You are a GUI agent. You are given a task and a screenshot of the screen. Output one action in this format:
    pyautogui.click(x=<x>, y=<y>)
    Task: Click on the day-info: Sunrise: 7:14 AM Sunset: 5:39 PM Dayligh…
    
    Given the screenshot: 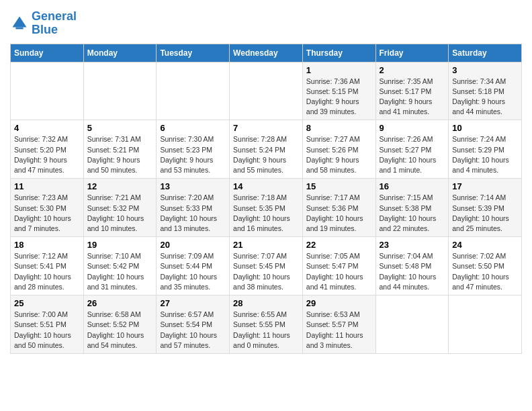 What is the action you would take?
    pyautogui.click(x=485, y=214)
    